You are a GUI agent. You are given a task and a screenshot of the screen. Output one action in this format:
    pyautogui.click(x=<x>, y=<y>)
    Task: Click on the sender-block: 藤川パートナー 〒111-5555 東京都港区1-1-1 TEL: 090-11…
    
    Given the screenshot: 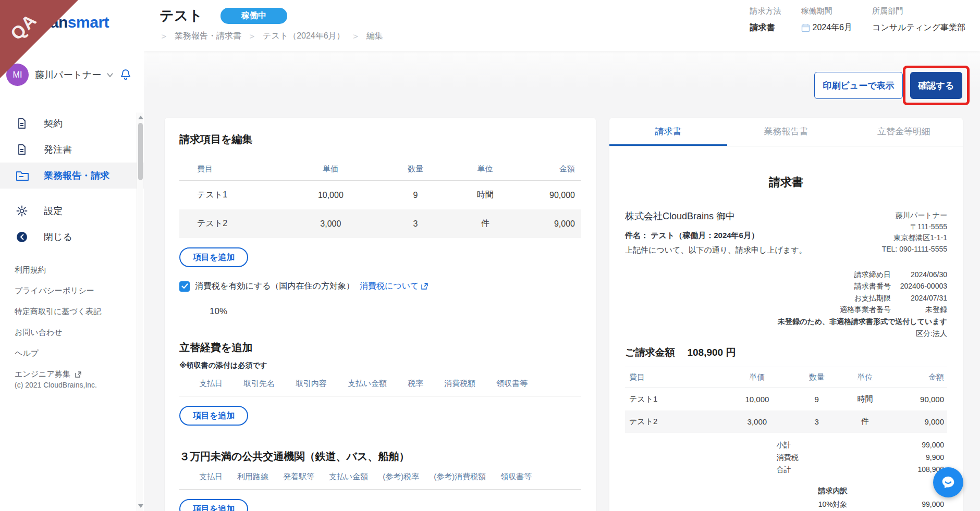 What is the action you would take?
    pyautogui.click(x=914, y=232)
    